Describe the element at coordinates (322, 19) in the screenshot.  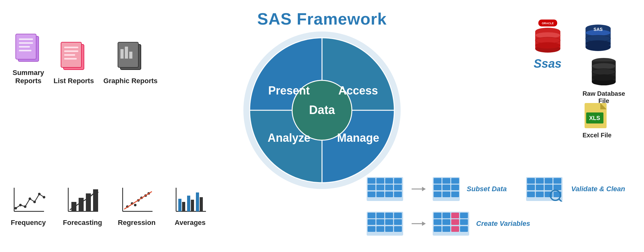
I see `page-title: SAS Framework` at that location.